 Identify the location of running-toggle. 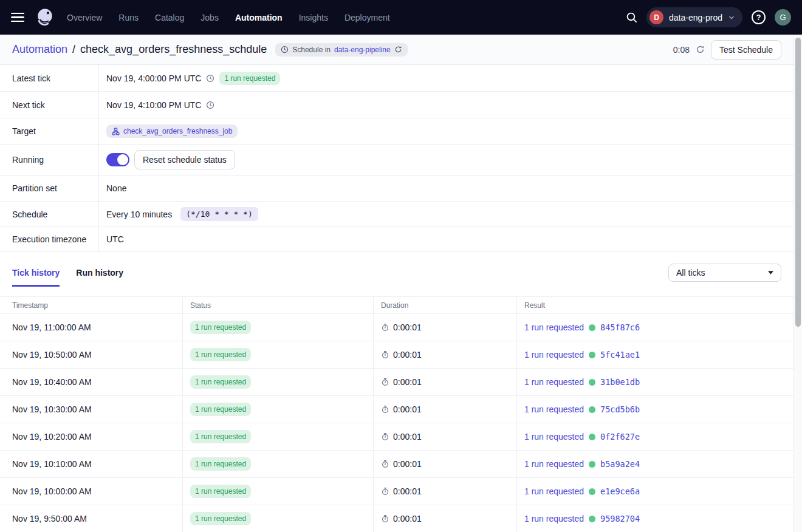
(118, 160).